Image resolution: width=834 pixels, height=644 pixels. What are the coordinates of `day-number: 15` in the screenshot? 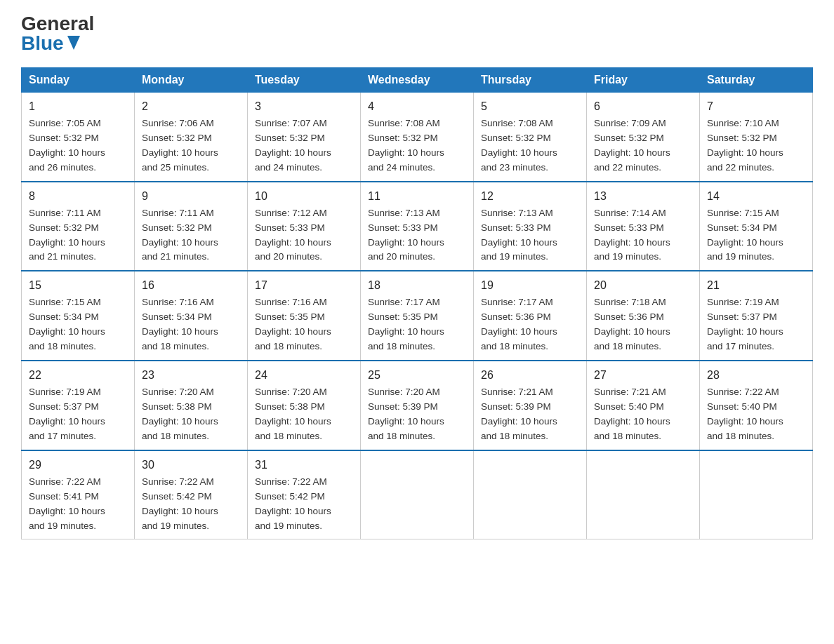 It's located at (78, 286).